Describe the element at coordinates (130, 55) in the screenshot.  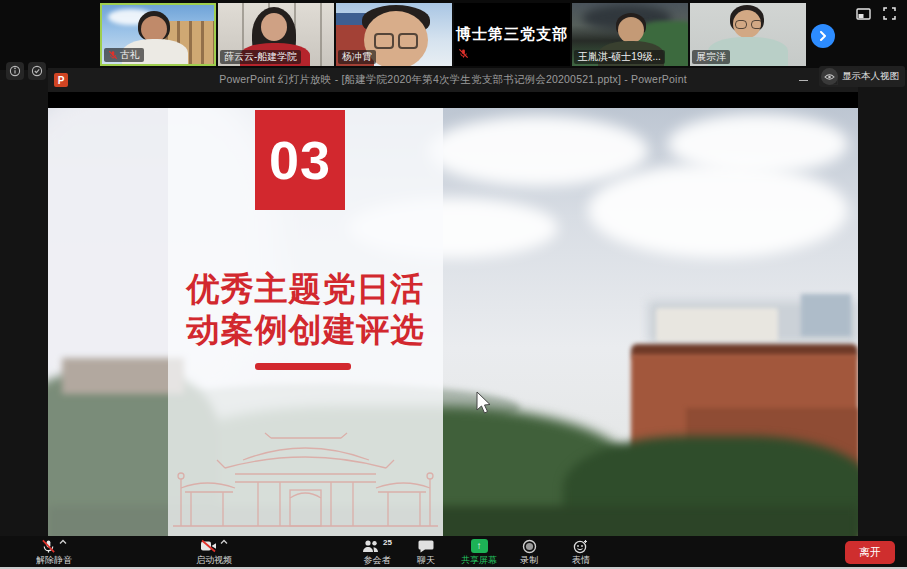
I see `participant-name: 古礼` at that location.